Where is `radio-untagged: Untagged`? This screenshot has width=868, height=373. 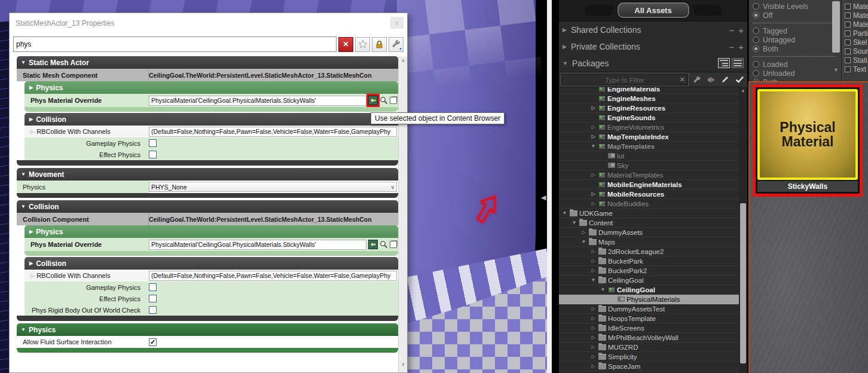 radio-untagged: Untagged is located at coordinates (797, 39).